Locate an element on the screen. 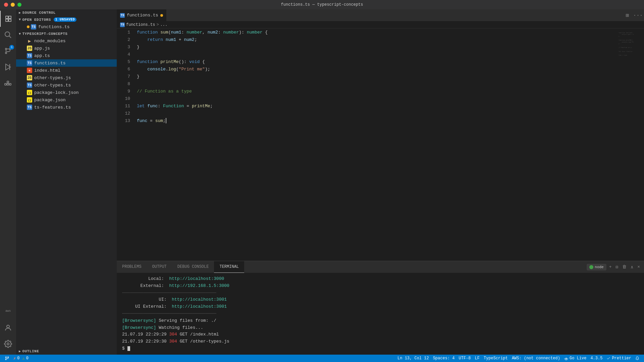 The height and width of the screenshot is (362, 644). activity-source-control: 1 is located at coordinates (8, 51).